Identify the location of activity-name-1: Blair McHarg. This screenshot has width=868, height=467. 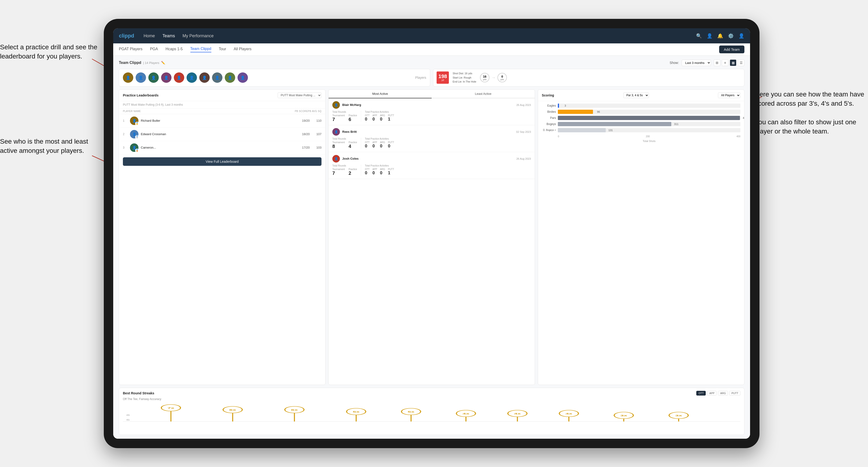
(428, 105).